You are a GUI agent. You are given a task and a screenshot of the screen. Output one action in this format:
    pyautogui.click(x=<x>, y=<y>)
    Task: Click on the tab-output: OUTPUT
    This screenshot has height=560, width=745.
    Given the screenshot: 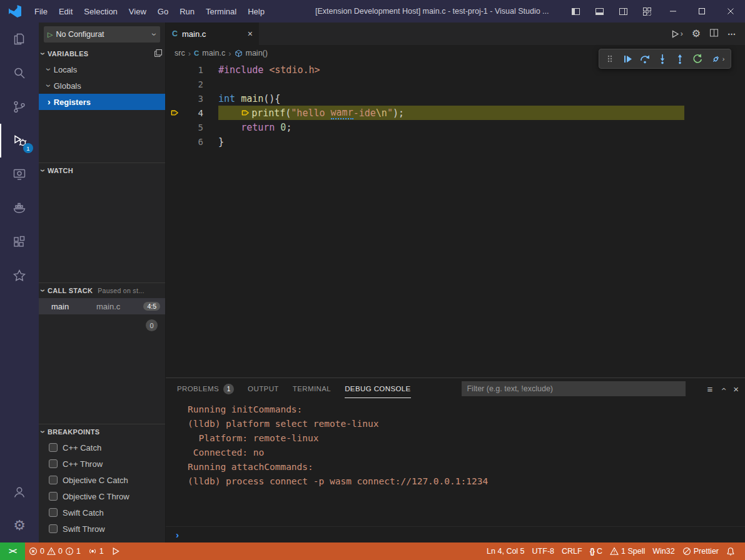 What is the action you would take?
    pyautogui.click(x=263, y=389)
    